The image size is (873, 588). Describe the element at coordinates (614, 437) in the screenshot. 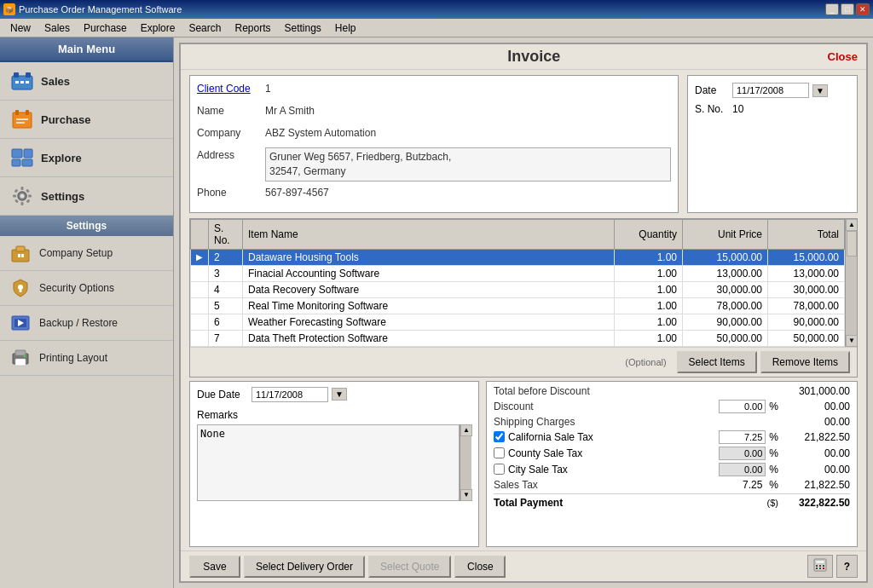

I see `ca-tax-label: California Sale Tax` at that location.